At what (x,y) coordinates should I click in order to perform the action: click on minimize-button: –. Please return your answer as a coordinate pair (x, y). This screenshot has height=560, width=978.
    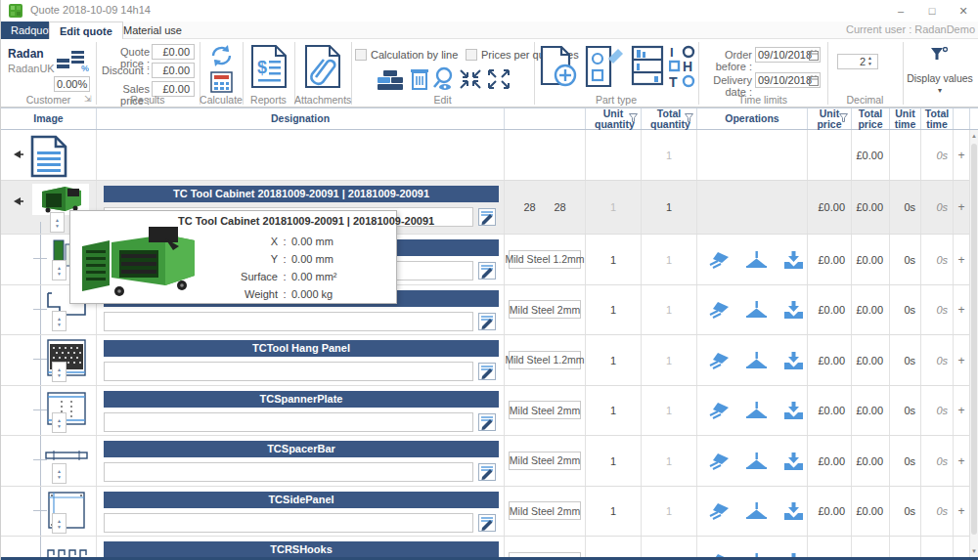
    Looking at the image, I should click on (901, 11).